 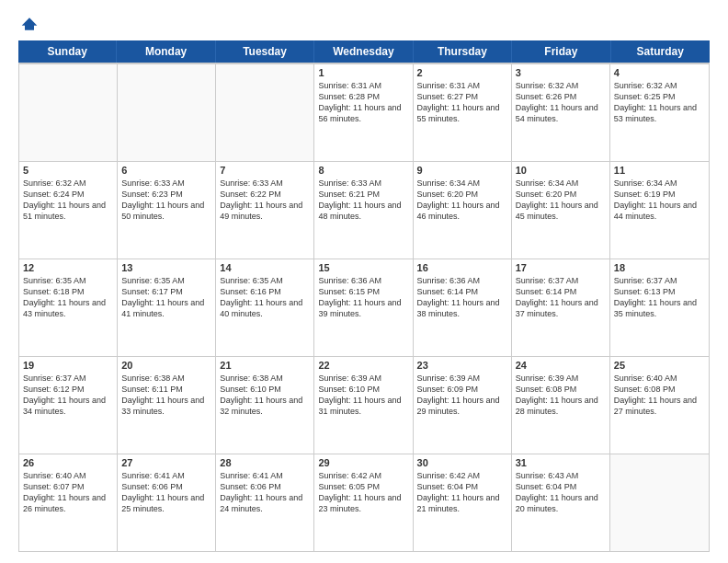 I want to click on day-cell-10: 10Sunrise: 6:34 AM Sunset: 6:20 PM Dayli…, so click(x=561, y=210).